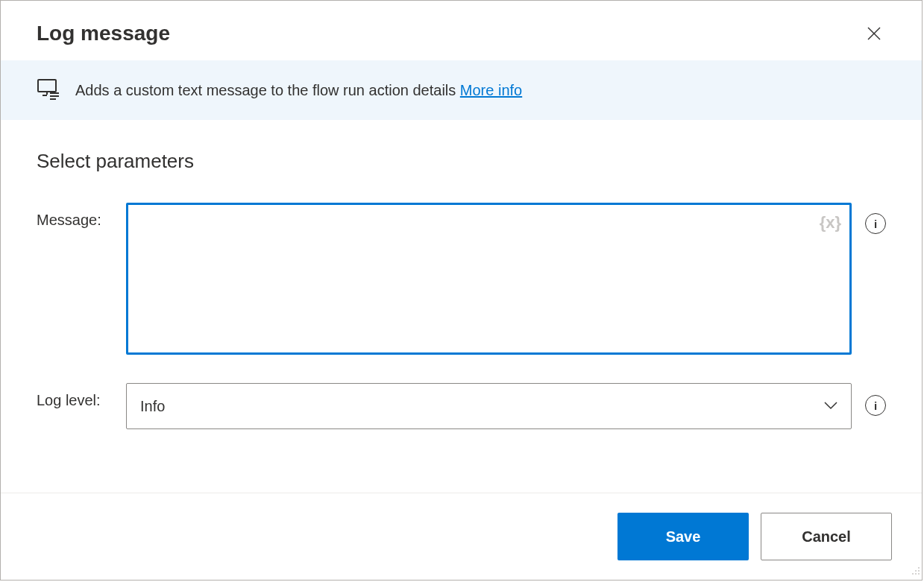 Image resolution: width=924 pixels, height=582 pixels. What do you see at coordinates (461, 90) in the screenshot?
I see `info-banner: Adds a custom text message to the flow r…` at bounding box center [461, 90].